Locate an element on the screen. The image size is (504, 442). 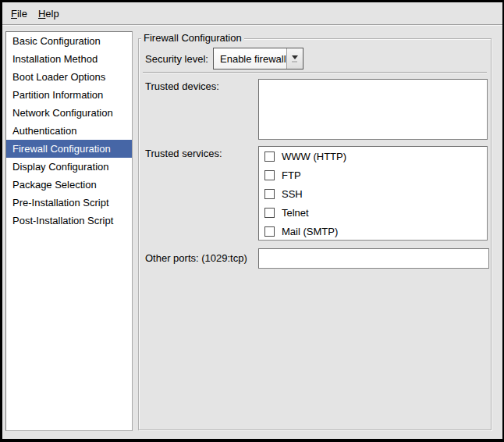
menu-help-mnemonic: H is located at coordinates (42, 14).